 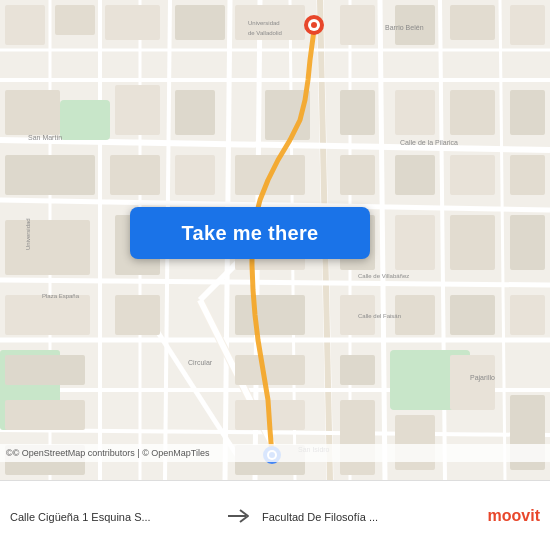 What do you see at coordinates (429, 142) in the screenshot?
I see `svg-text: Calle de la Pilarica` at bounding box center [429, 142].